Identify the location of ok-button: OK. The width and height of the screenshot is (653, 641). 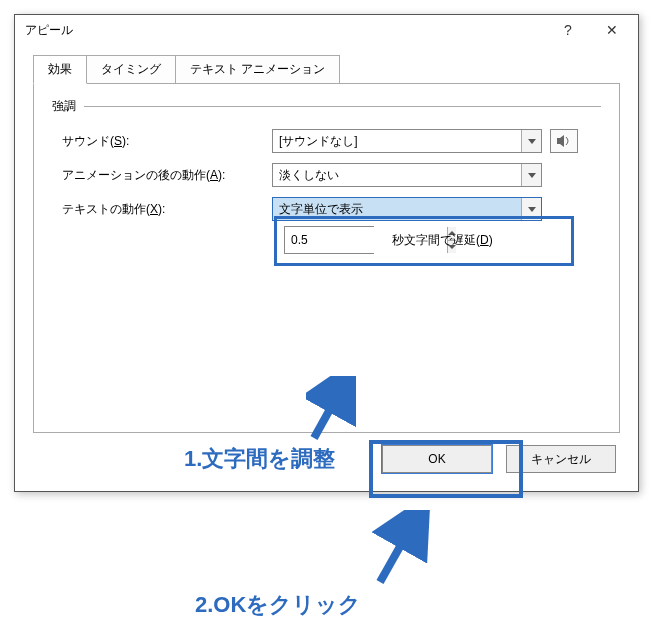
(437, 459).